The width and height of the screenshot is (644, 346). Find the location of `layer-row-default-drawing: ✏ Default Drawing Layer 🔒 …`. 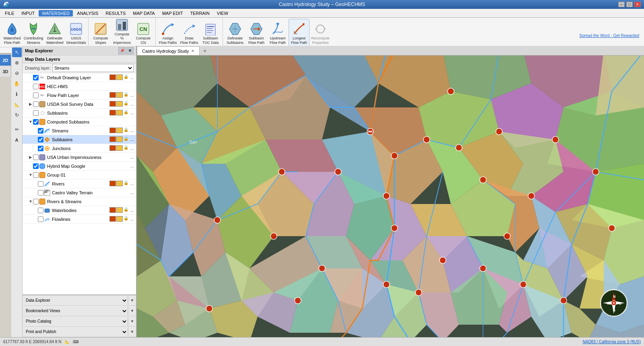

layer-row-default-drawing: ✏ Default Drawing Layer 🔒 … is located at coordinates (79, 78).